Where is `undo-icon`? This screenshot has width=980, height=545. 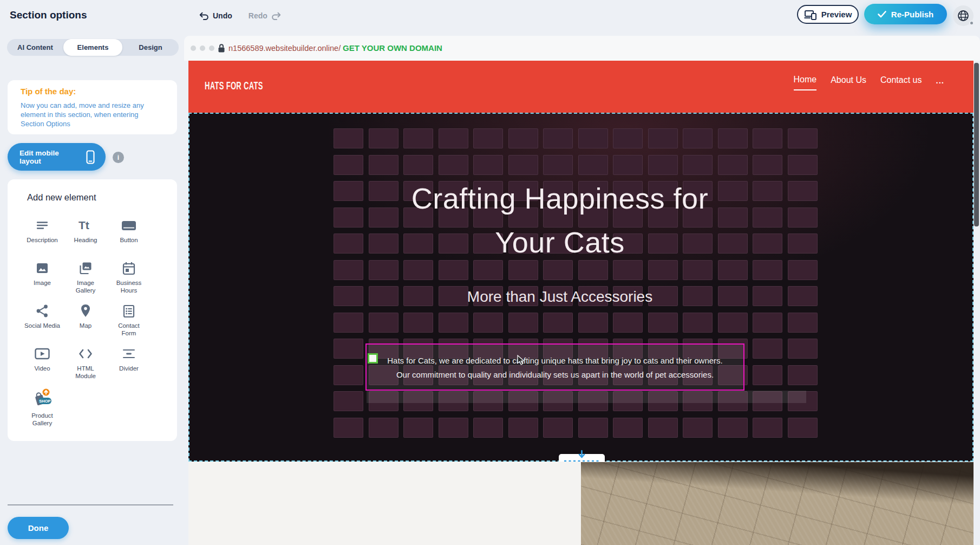 undo-icon is located at coordinates (204, 16).